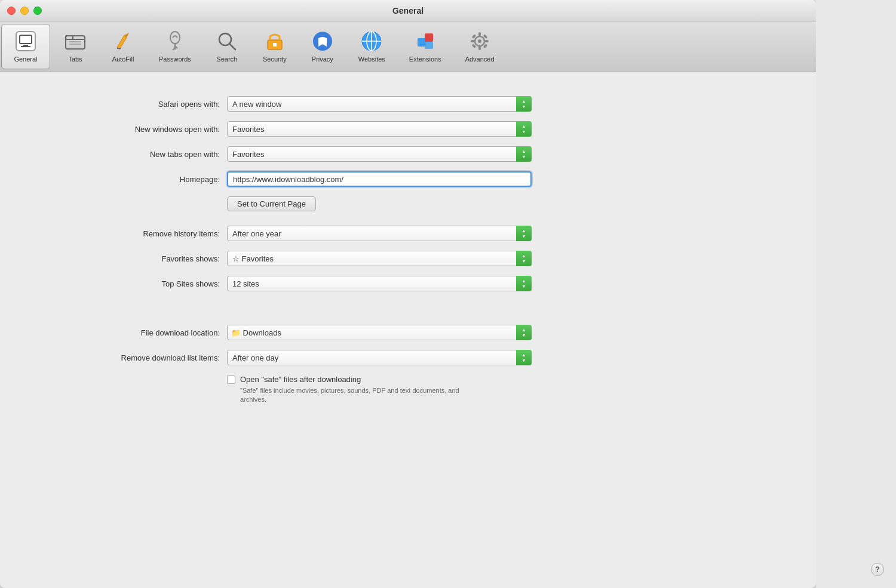 The width and height of the screenshot is (896, 588). What do you see at coordinates (408, 47) in the screenshot?
I see `toolbar: General Tabs A` at bounding box center [408, 47].